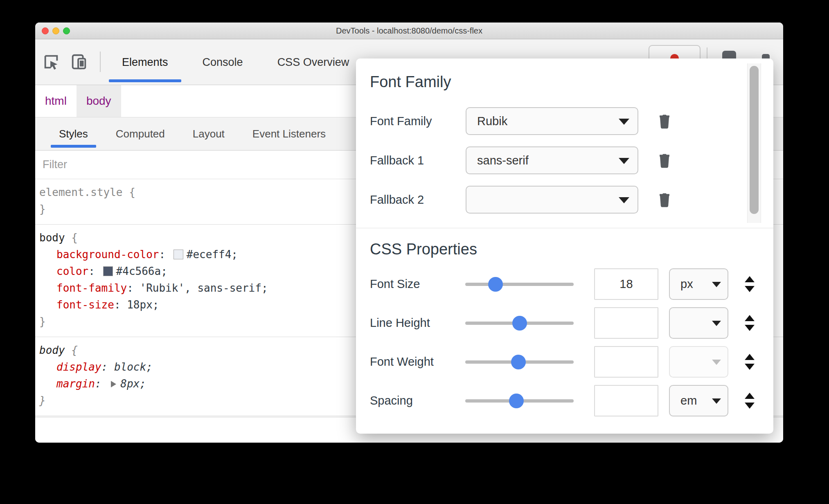  I want to click on font-size-stepper, so click(750, 284).